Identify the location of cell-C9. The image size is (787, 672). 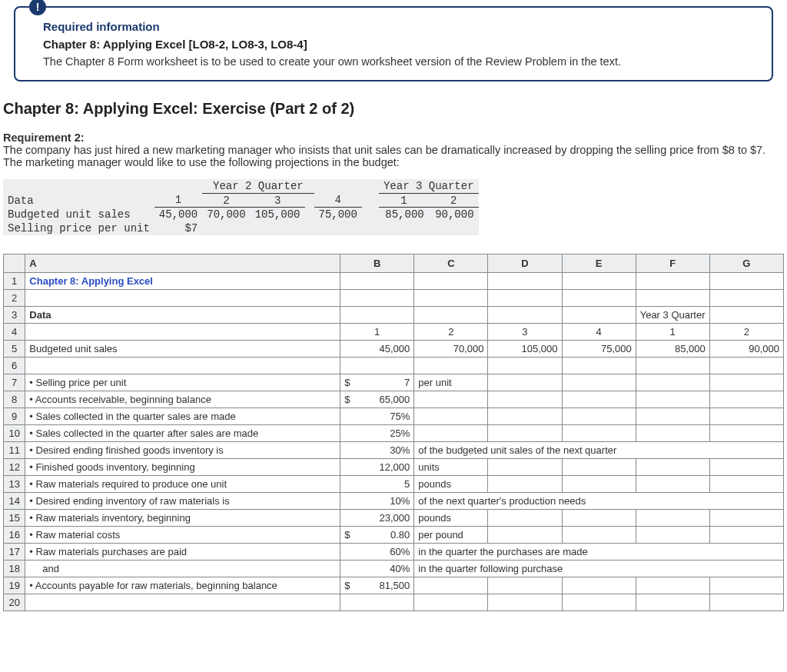
(451, 417).